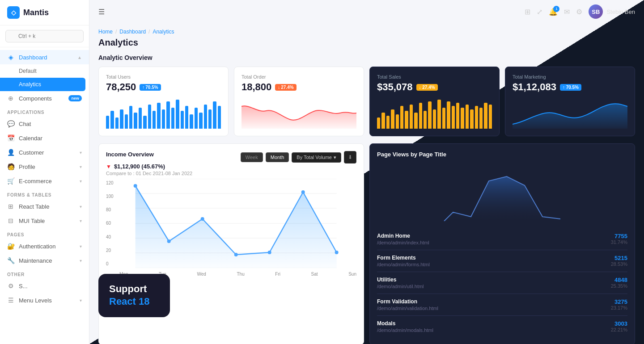 The width and height of the screenshot is (644, 344). I want to click on month-btn: Month, so click(277, 157).